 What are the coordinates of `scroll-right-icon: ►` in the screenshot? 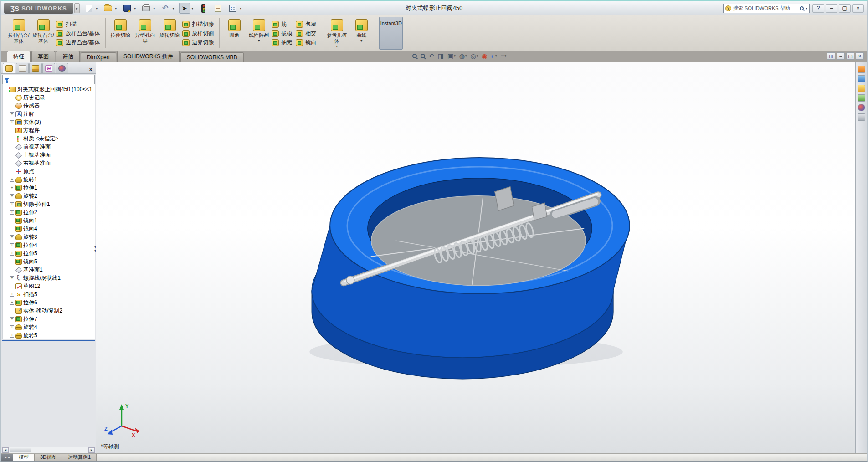 It's located at (92, 450).